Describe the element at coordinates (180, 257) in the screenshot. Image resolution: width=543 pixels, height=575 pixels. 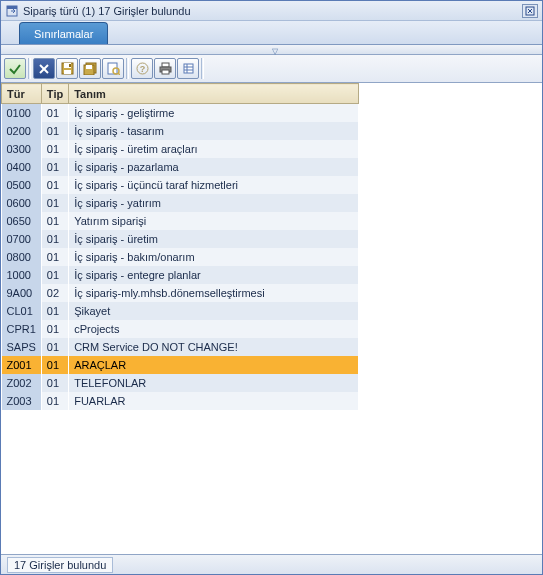
I see `table-row: 080001İç sipariş - bakım/onarım` at that location.